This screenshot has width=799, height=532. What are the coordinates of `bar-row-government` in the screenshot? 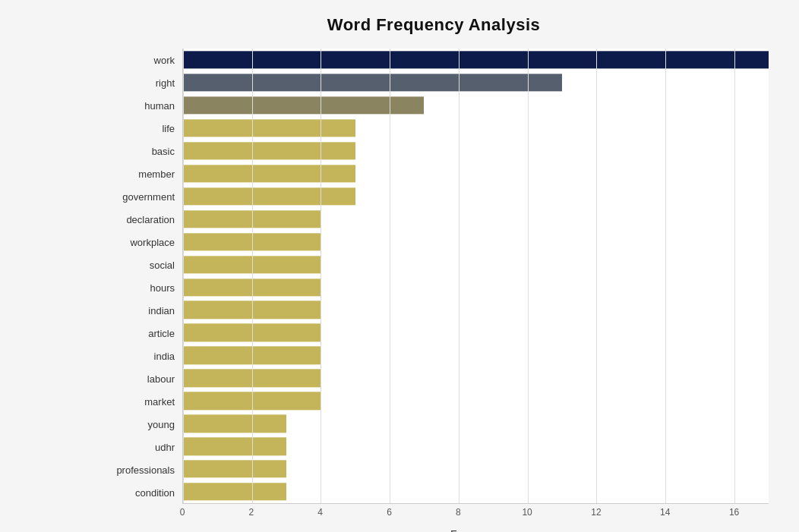 It's located at (475, 197).